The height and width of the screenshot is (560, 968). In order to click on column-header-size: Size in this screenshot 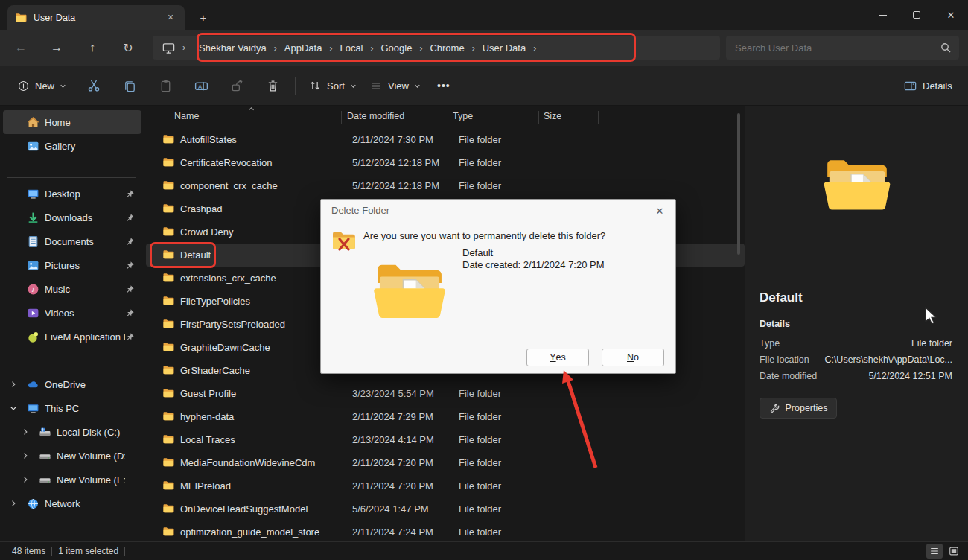, I will do `click(553, 116)`.